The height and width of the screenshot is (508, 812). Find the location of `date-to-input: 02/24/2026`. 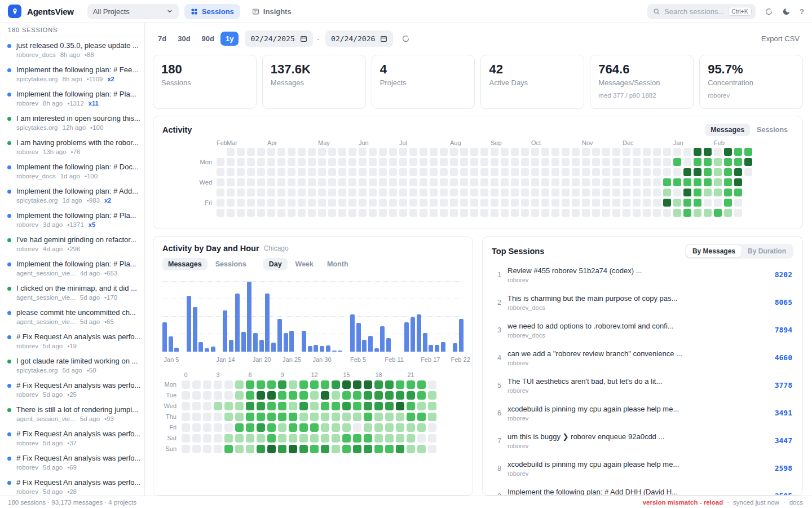

date-to-input: 02/24/2026 is located at coordinates (359, 38).